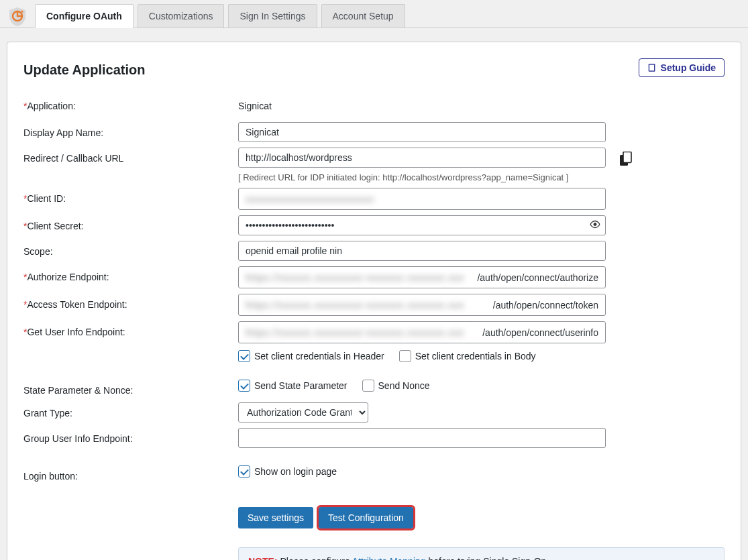  I want to click on checkbox-send-state: Send State Parameter, so click(292, 386).